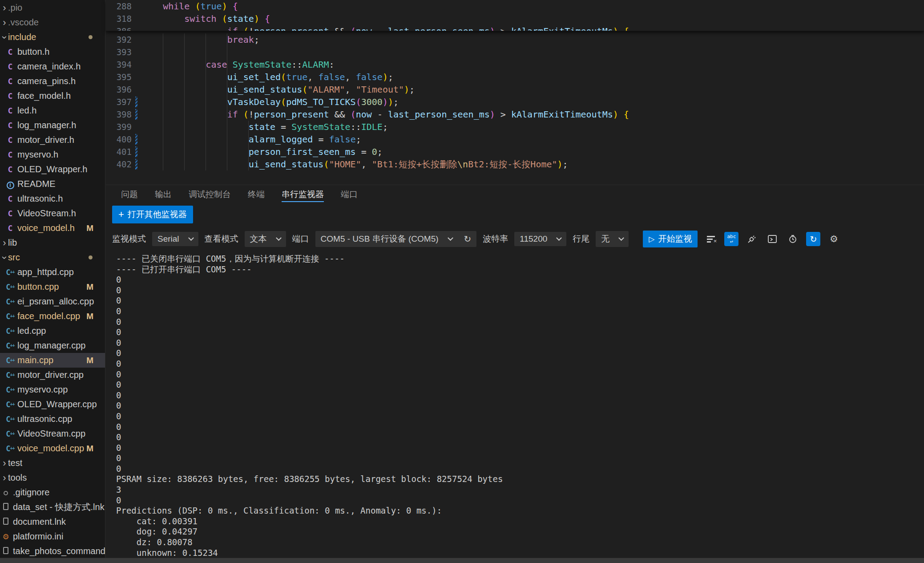 This screenshot has height=563, width=924. I want to click on sidebar-item-label: data_set - 快捷方式.lnk, so click(59, 507).